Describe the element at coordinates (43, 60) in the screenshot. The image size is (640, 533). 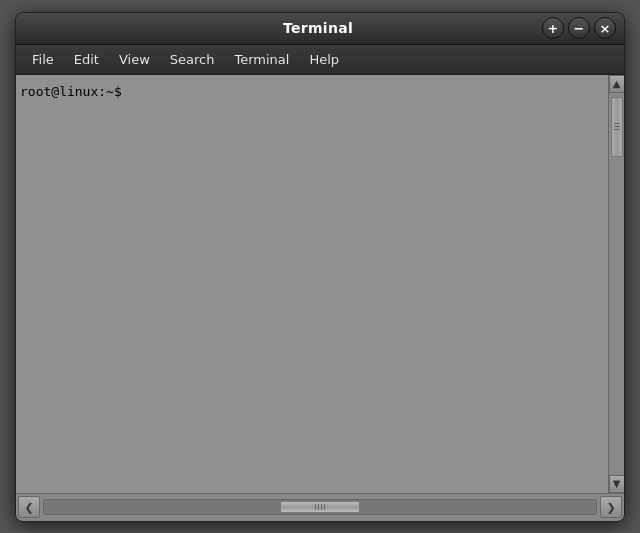
I see `menu-item-file: File` at that location.